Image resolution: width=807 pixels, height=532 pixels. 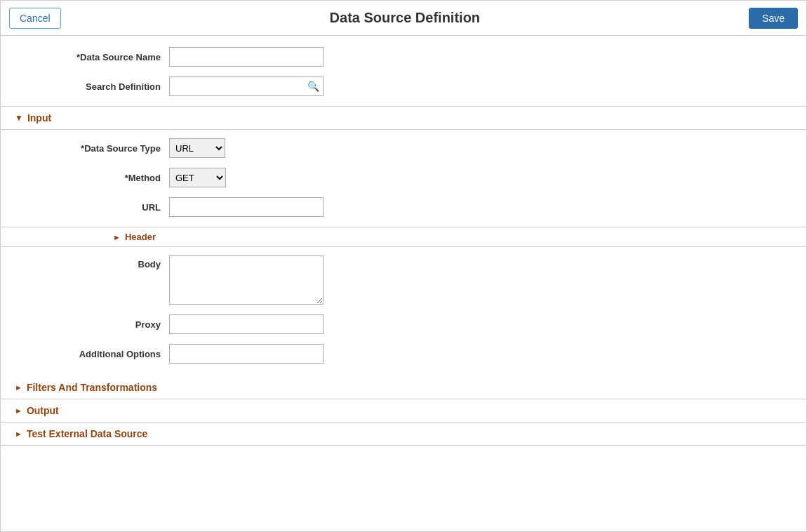 What do you see at coordinates (197, 148) in the screenshot?
I see `data-source-type-select: URL` at bounding box center [197, 148].